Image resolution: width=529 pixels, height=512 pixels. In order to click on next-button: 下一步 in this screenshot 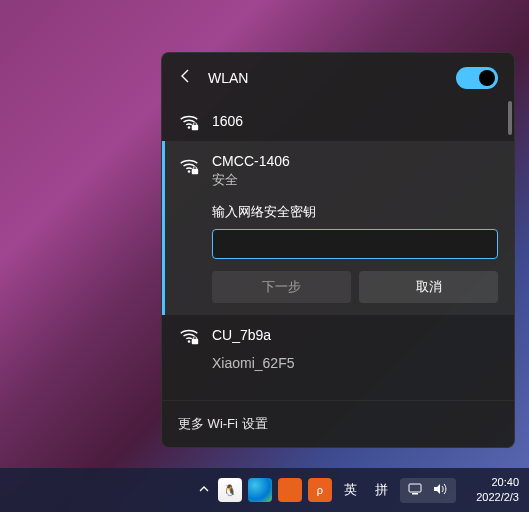, I will do `click(282, 287)`.